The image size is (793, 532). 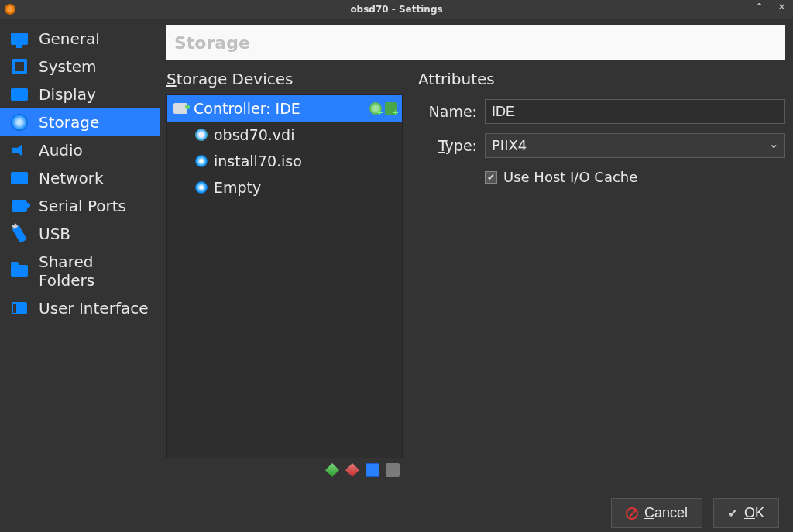 What do you see at coordinates (635, 177) in the screenshot?
I see `host-io-cache-row: ✔ Use Host I/O Cache` at bounding box center [635, 177].